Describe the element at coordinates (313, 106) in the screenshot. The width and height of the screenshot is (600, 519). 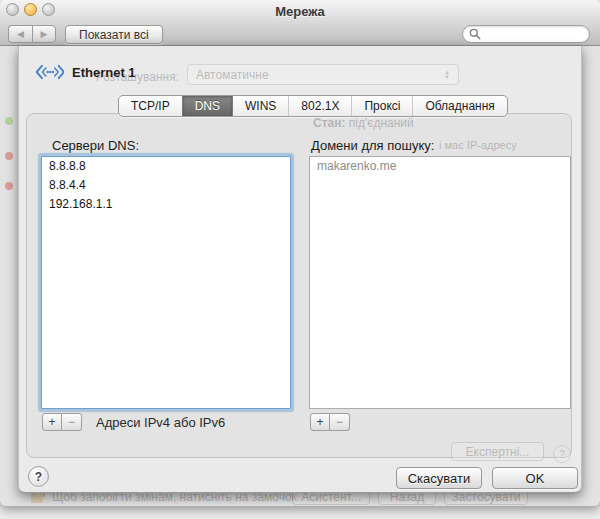
I see `tab-bar: TCP/IP DNS WINS 802.1X Проксі Обладнання` at that location.